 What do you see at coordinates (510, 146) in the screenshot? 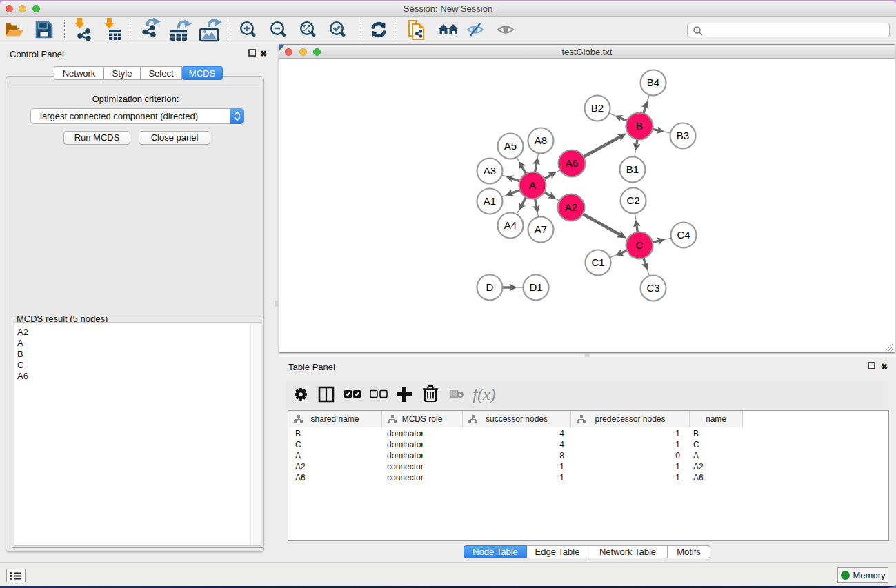
I see `svg-text: A5` at bounding box center [510, 146].